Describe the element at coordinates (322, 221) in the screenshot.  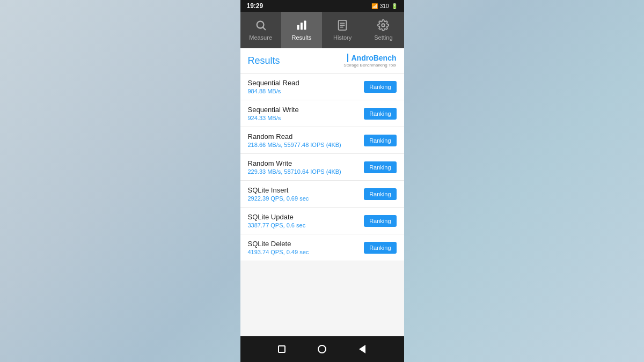
I see `result-item-sqlite-update: SQLite Update 3387.77 QPS, 0.6 sec Ranki…` at that location.